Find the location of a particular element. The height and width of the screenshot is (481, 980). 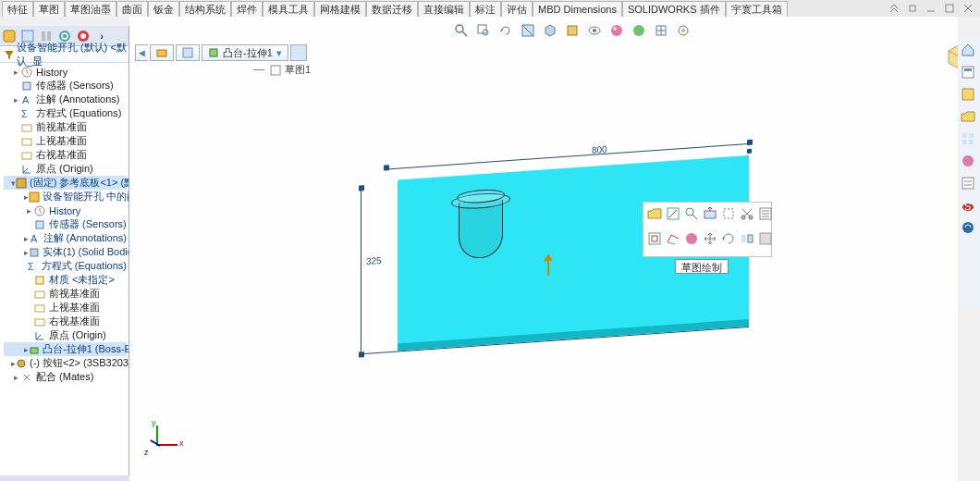

hide-show-icon is located at coordinates (594, 31).